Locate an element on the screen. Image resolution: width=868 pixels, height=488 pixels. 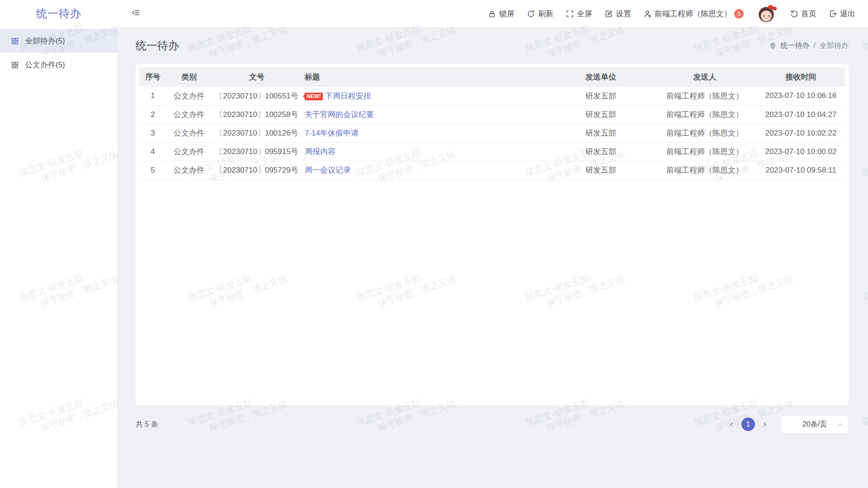
page-head: 统一待办 统一待办 / 全部待办 is located at coordinates (492, 46).